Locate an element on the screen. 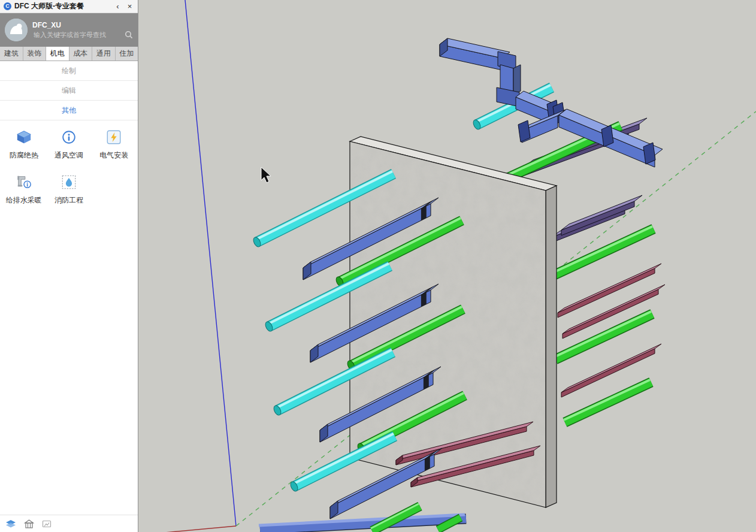 This screenshot has height=532, width=756. duct-assembly-top is located at coordinates (551, 103).